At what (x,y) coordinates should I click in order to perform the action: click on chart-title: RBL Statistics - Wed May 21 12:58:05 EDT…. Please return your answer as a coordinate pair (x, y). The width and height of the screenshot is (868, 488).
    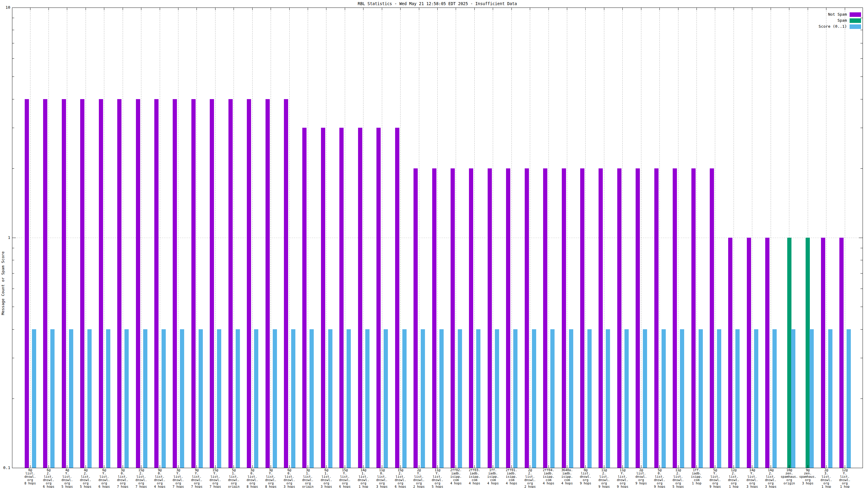
    Looking at the image, I should click on (437, 4).